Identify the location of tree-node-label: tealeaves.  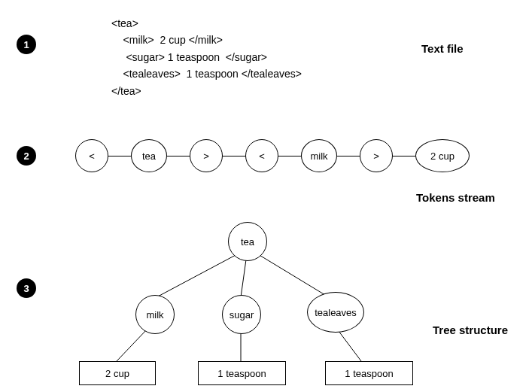
(336, 313).